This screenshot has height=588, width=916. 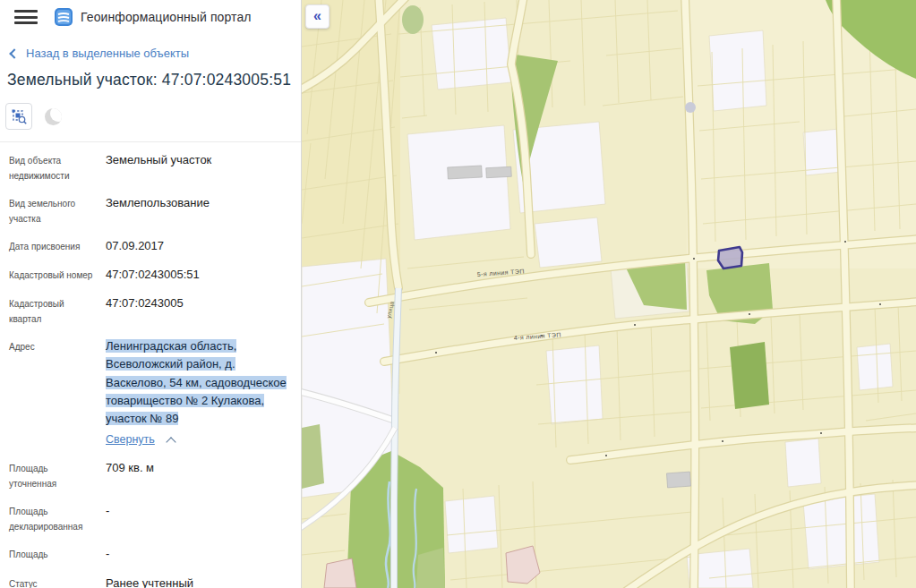 What do you see at coordinates (151, 275) in the screenshot?
I see `field-row-cadastral-number: Кадастровый номер 47:07:0243005:51` at bounding box center [151, 275].